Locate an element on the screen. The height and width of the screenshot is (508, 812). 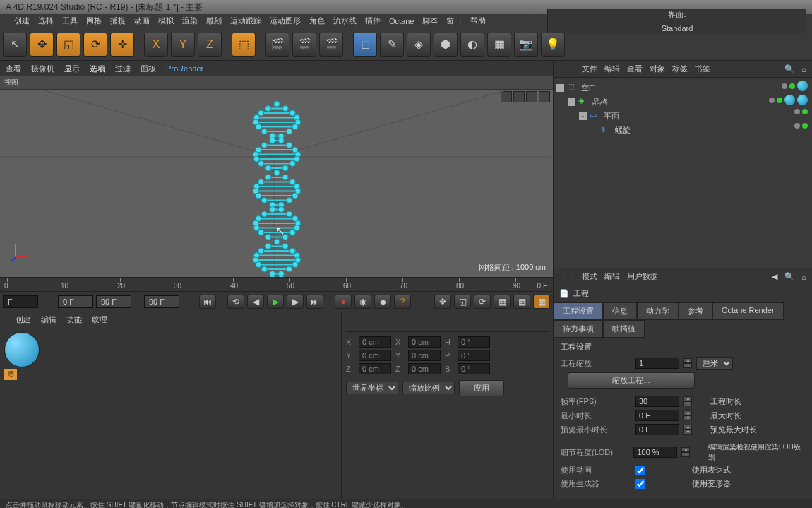
layout-value: Standard is located at coordinates (678, 28).